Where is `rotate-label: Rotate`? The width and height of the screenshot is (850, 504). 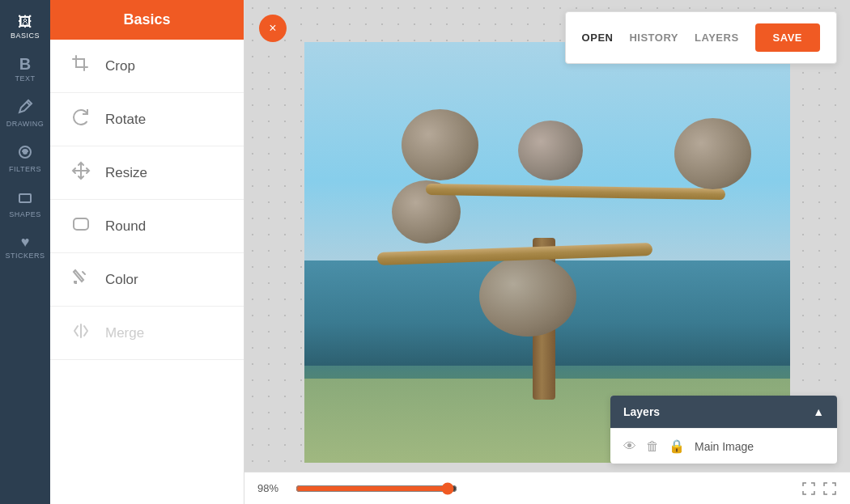
rotate-label: Rotate is located at coordinates (125, 120).